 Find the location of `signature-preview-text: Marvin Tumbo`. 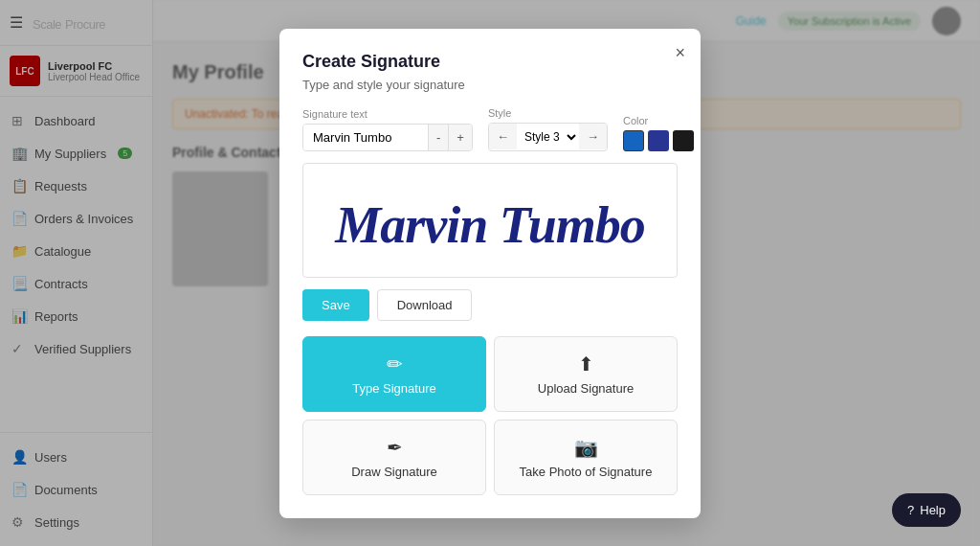

signature-preview-text: Marvin Tumbo is located at coordinates (490, 225).